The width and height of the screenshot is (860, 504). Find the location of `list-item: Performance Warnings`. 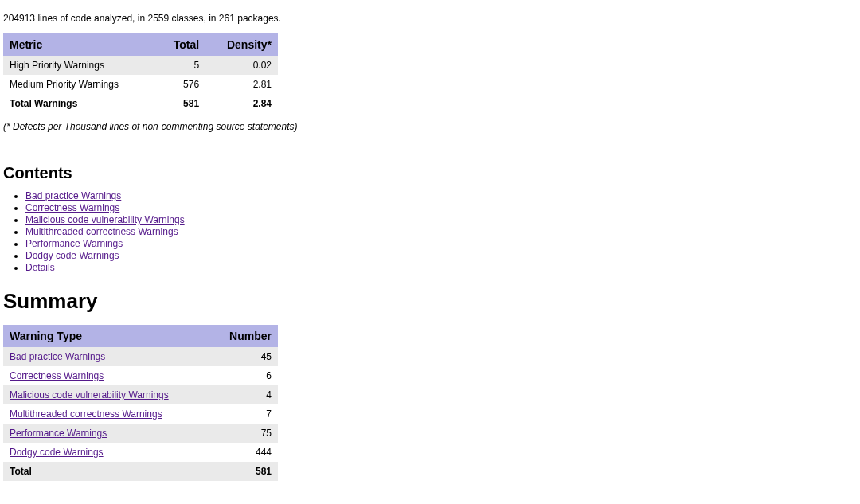

list-item: Performance Warnings is located at coordinates (443, 244).